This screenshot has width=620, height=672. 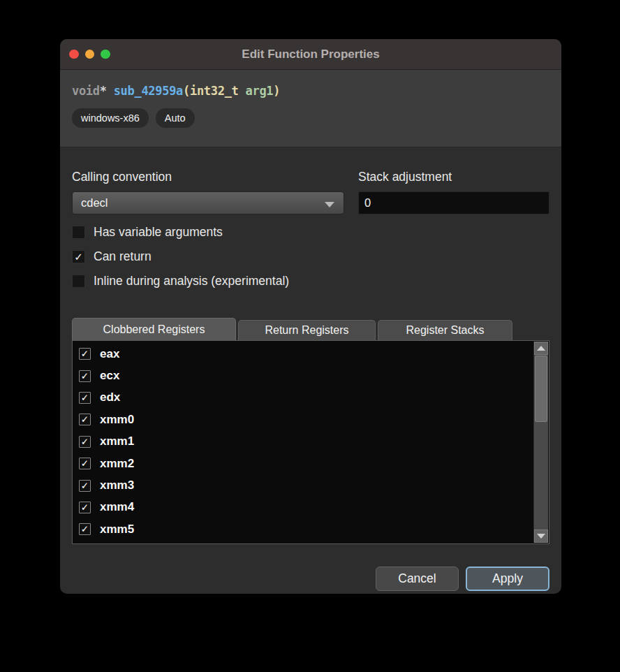 I want to click on button-row: Cancel Apply, so click(x=311, y=578).